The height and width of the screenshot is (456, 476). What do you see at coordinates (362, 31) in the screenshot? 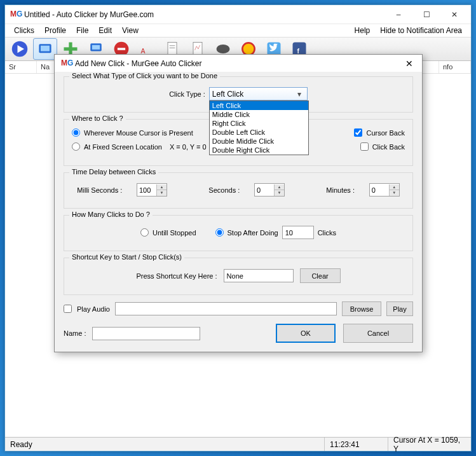
I see `menu-help: Help` at bounding box center [362, 31].